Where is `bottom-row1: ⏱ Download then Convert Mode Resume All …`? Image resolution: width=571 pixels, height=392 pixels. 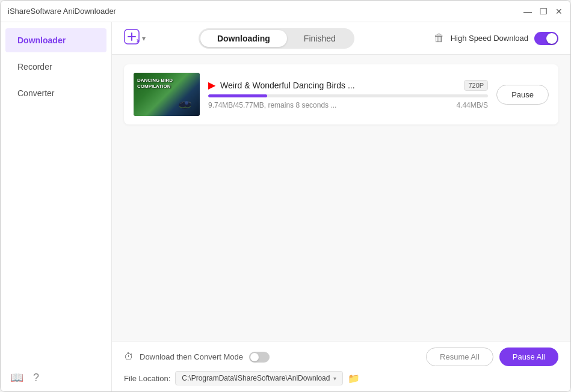
bottom-row1: ⏱ Download then Convert Mode Resume All … is located at coordinates (341, 357).